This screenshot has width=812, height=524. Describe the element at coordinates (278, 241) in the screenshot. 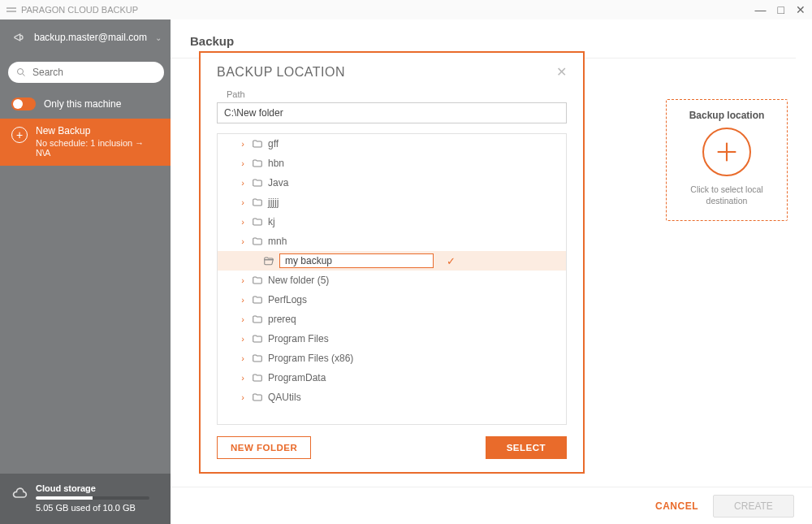

I see `folder-name-label: mnh` at that location.